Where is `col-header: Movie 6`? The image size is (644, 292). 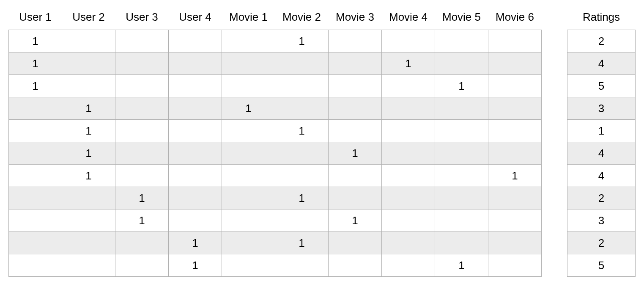
col-header: Movie 6 is located at coordinates (515, 18).